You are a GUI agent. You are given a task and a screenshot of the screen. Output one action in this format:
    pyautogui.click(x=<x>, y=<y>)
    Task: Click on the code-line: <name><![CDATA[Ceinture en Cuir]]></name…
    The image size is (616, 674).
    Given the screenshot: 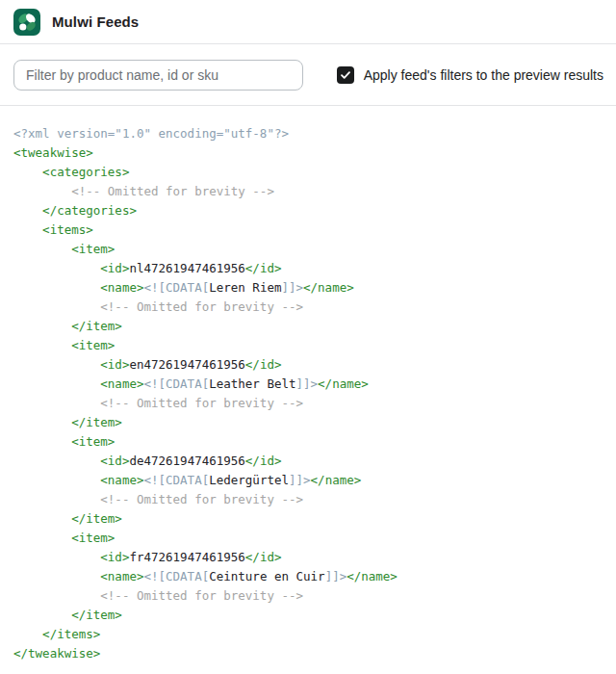 What is the action you would take?
    pyautogui.click(x=308, y=577)
    